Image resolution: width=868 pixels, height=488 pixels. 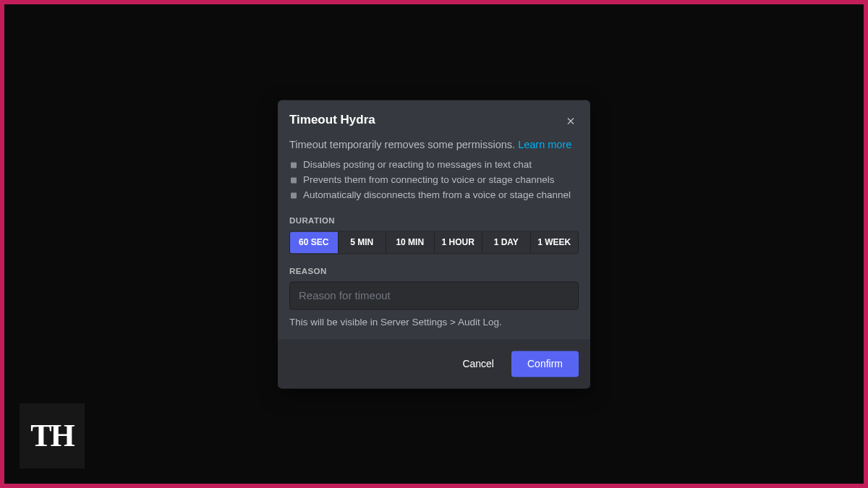 I want to click on list-item-text: Prevents them from connecting to voice o…, so click(x=428, y=181).